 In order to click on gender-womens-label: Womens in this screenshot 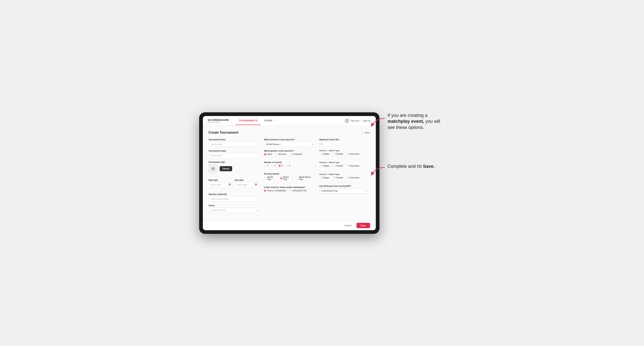, I will do `click(282, 154)`.